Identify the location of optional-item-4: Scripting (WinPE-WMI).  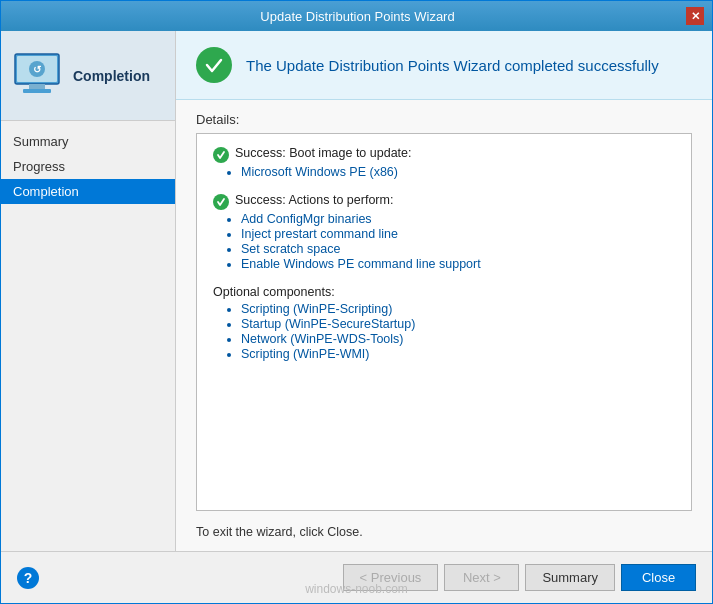
(458, 354).